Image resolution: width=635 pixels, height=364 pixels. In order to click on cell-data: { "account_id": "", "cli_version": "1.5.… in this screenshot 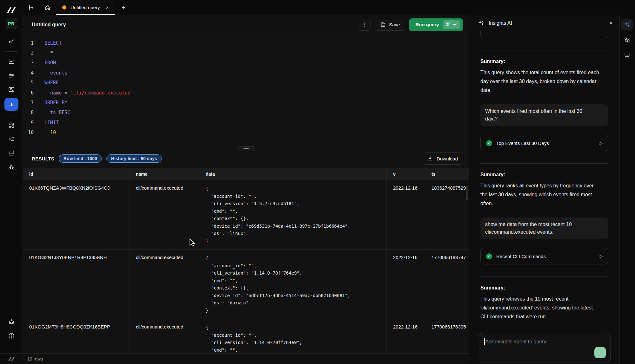, I will do `click(293, 215)`.